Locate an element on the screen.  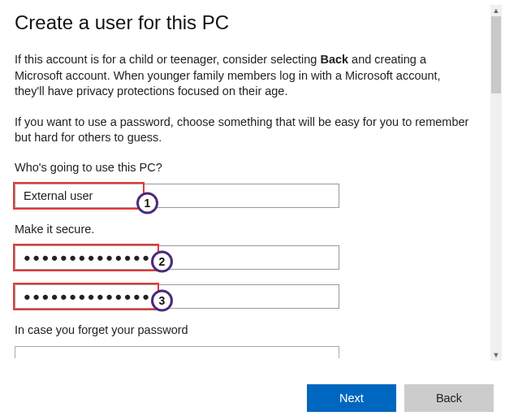
forget-label: In case you forget your password is located at coordinates (243, 330).